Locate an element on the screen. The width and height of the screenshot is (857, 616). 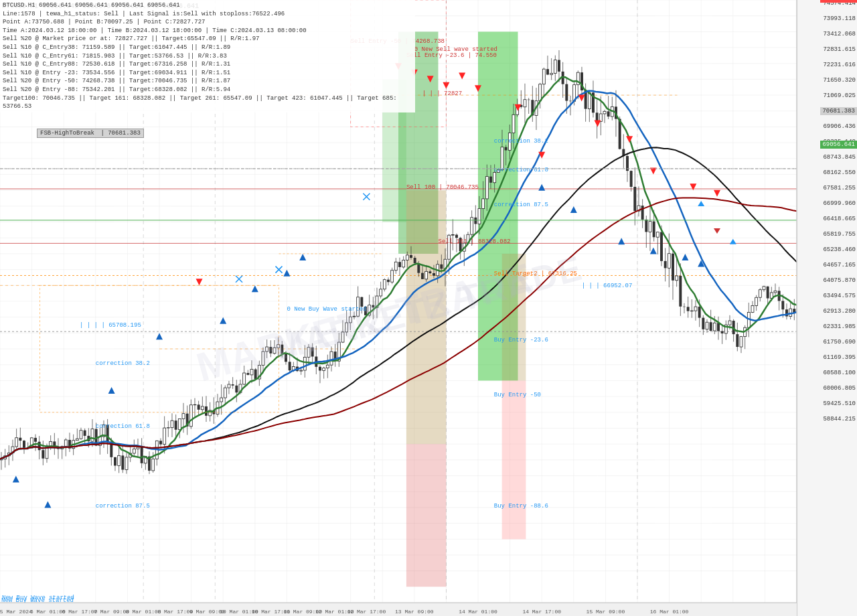
info-line-11: Sell %20 @ Entry -88: 75342.201 || Targe… is located at coordinates (208, 90).